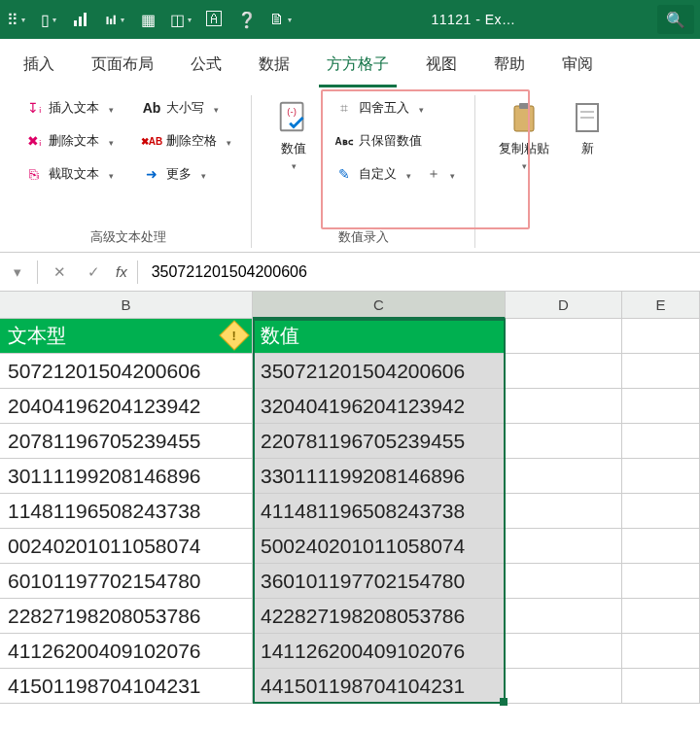  I want to click on case-button: Ab 大小写, so click(187, 108).